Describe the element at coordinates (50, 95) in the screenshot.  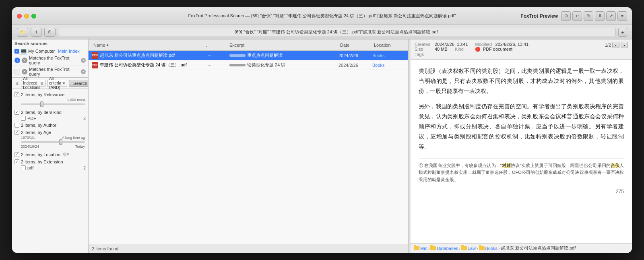
I see `facet-relevance-header: 2 items, by Relevance` at that location.